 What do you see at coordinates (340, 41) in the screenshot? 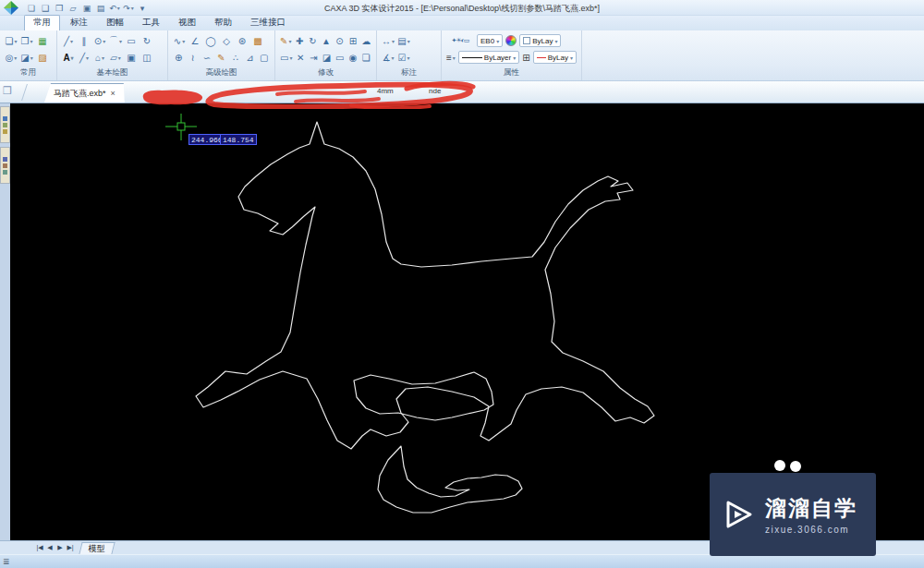
I see `scale-icon: ⊙` at bounding box center [340, 41].